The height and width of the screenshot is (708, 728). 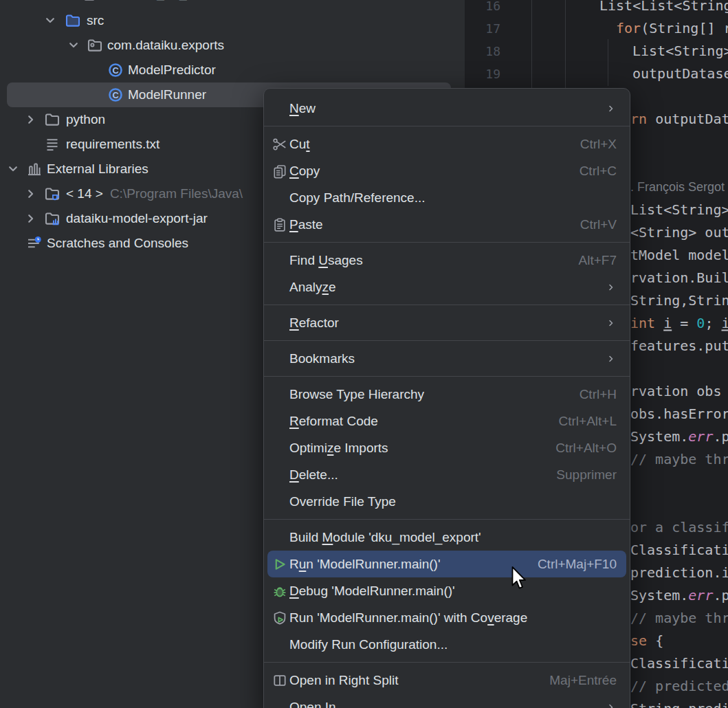 What do you see at coordinates (679, 255) in the screenshot?
I see `code-token: tModel model` at bounding box center [679, 255].